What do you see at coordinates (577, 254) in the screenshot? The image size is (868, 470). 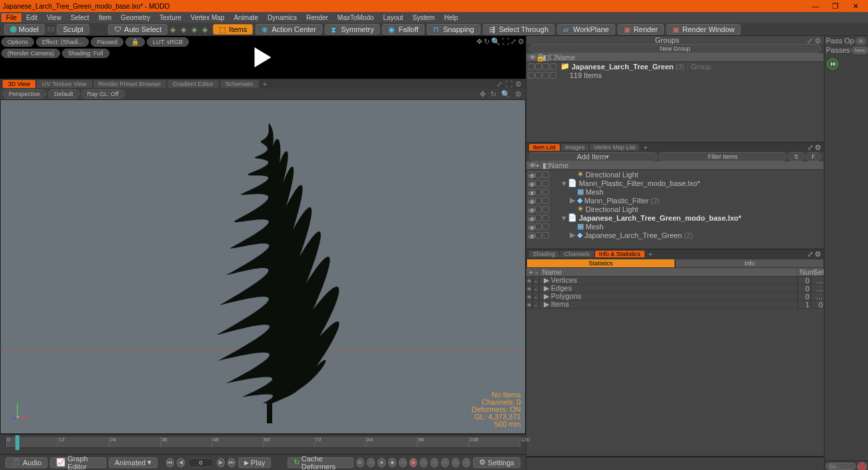 I see `tab-channels: Channels` at bounding box center [577, 254].